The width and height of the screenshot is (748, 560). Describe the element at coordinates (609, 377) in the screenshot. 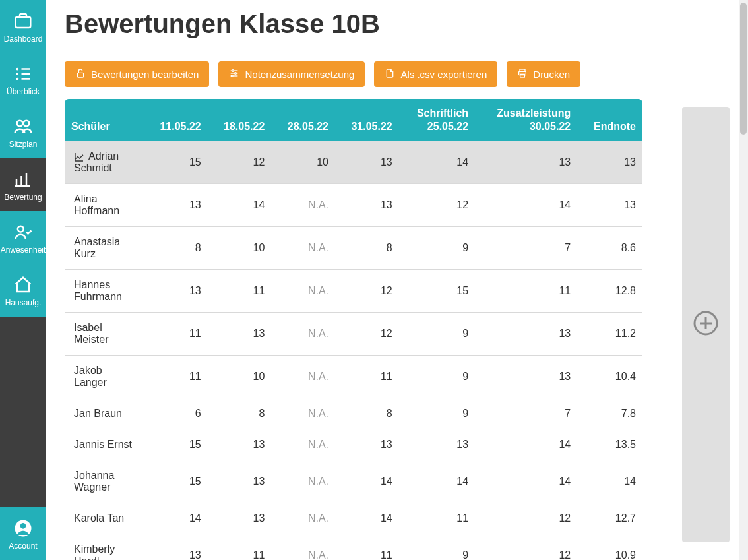

I see `grade-cell: 10.4` at that location.